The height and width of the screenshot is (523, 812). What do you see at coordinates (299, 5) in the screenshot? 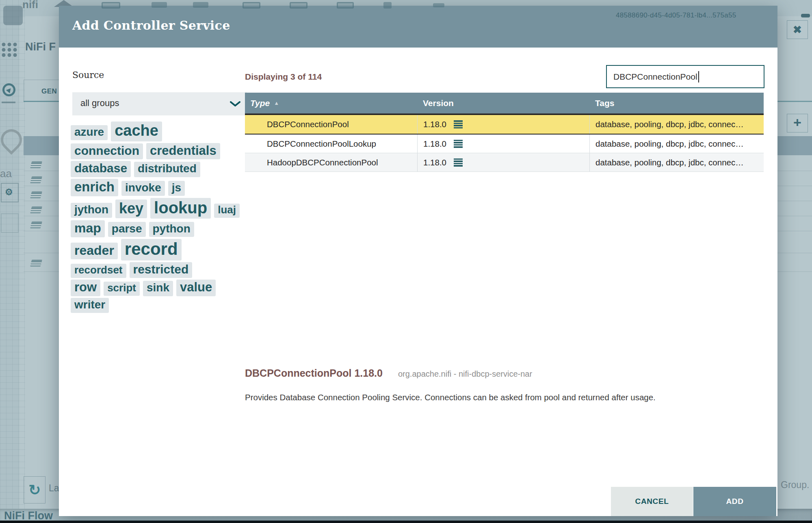
I see `remote-process-group-toolbar-icon` at bounding box center [299, 5].